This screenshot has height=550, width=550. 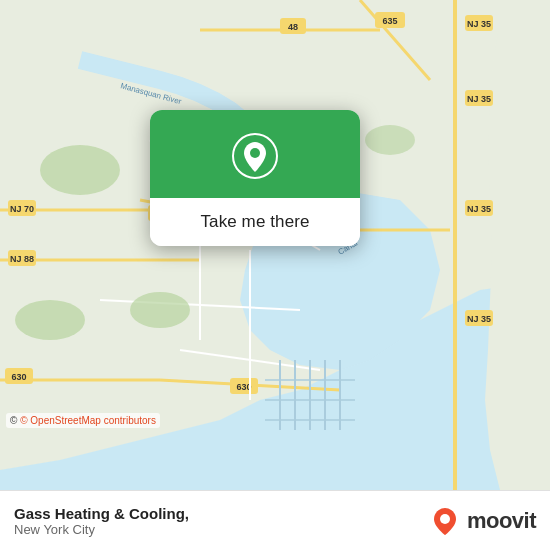 What do you see at coordinates (18, 377) in the screenshot?
I see `svg-text: 630` at bounding box center [18, 377].